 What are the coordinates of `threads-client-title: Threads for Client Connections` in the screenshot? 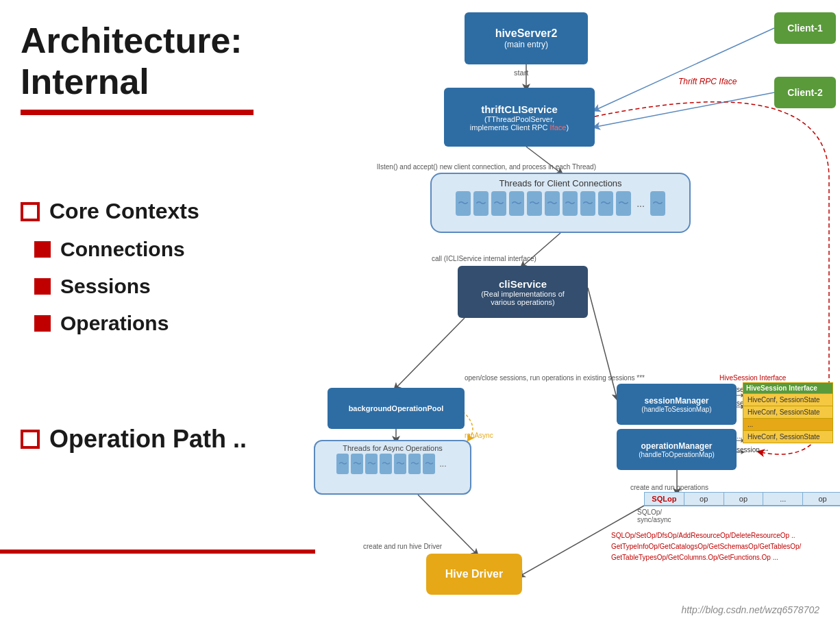 It's located at (560, 184).